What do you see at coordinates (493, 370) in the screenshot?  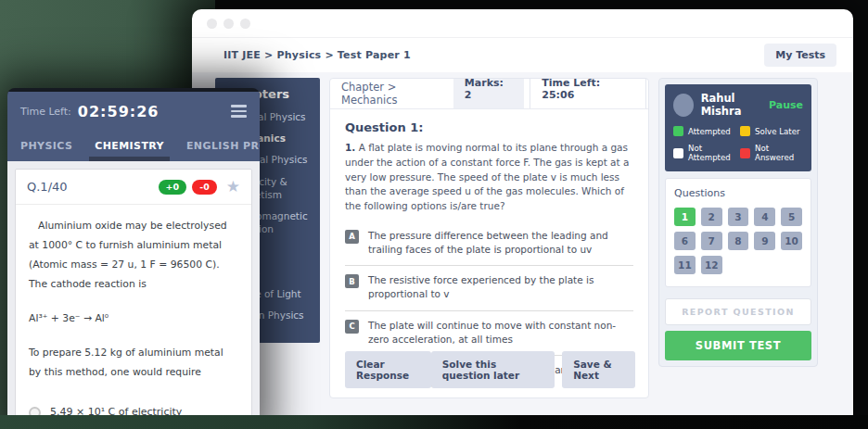 I see `solve-later-button: Solve this question later` at bounding box center [493, 370].